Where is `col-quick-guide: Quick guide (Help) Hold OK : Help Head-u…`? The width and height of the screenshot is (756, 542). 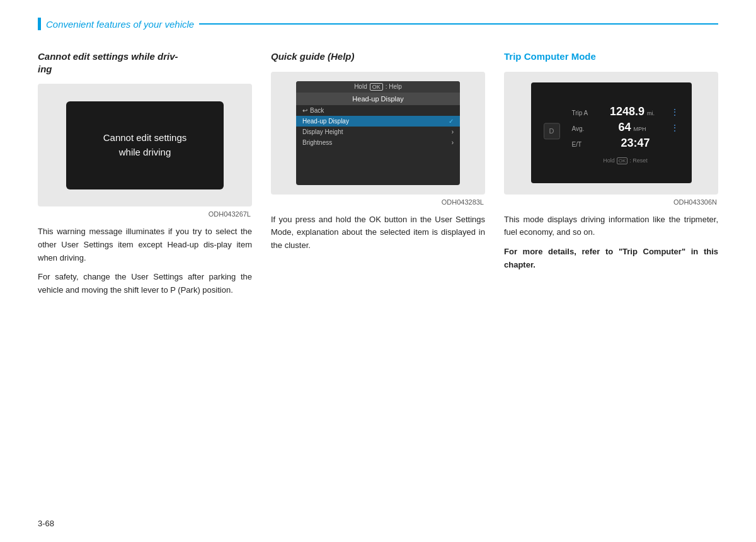 col-quick-guide: Quick guide (Help) Hold OK : Help Head-u… is located at coordinates (378, 177).